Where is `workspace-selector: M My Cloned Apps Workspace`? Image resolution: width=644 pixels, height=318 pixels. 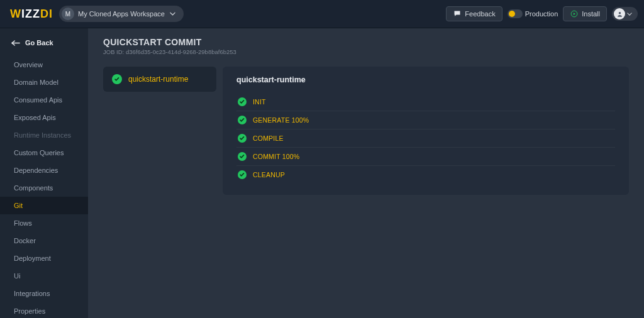 workspace-selector: M My Cloned Apps Workspace is located at coordinates (121, 14).